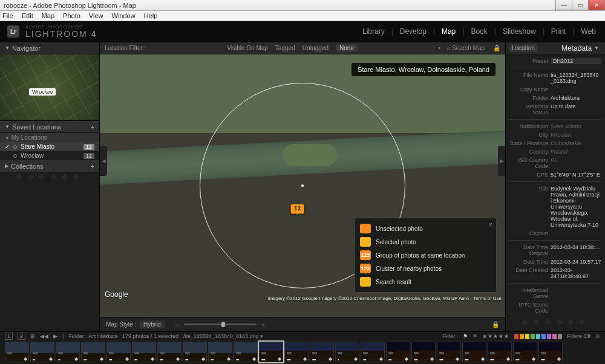 This screenshot has height=364, width=605. What do you see at coordinates (50, 156) in the screenshot?
I see `saved-location-item: Wroclaw12` at bounding box center [50, 156].